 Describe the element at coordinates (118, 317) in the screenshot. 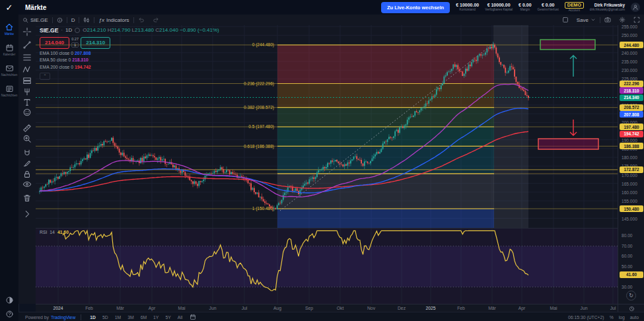

I see `range-1m: 1M` at that location.